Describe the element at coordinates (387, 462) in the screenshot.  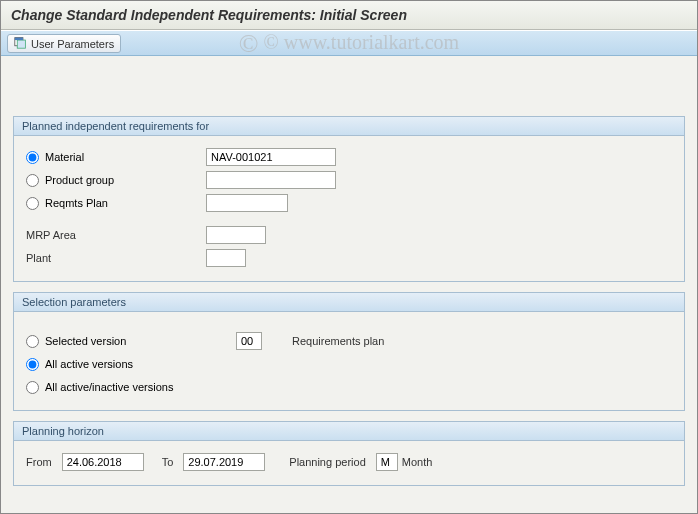
I see `planning-period-code-field` at that location.